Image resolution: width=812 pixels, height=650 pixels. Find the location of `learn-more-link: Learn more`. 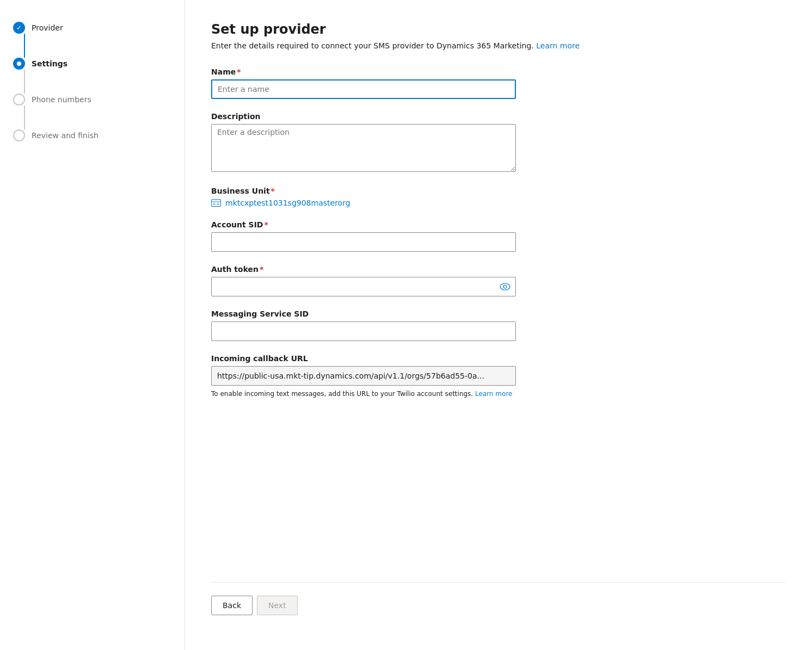

learn-more-link: Learn more is located at coordinates (558, 46).